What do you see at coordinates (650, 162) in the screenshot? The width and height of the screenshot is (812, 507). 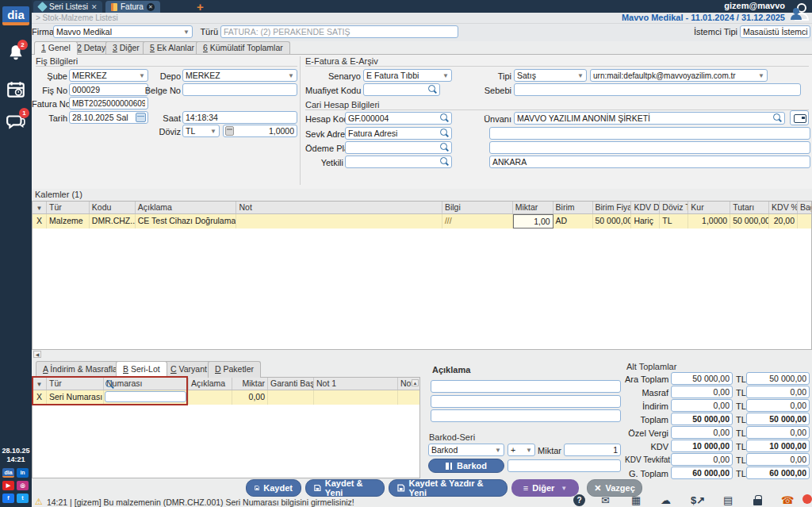 I see `sehir-input` at bounding box center [650, 162].